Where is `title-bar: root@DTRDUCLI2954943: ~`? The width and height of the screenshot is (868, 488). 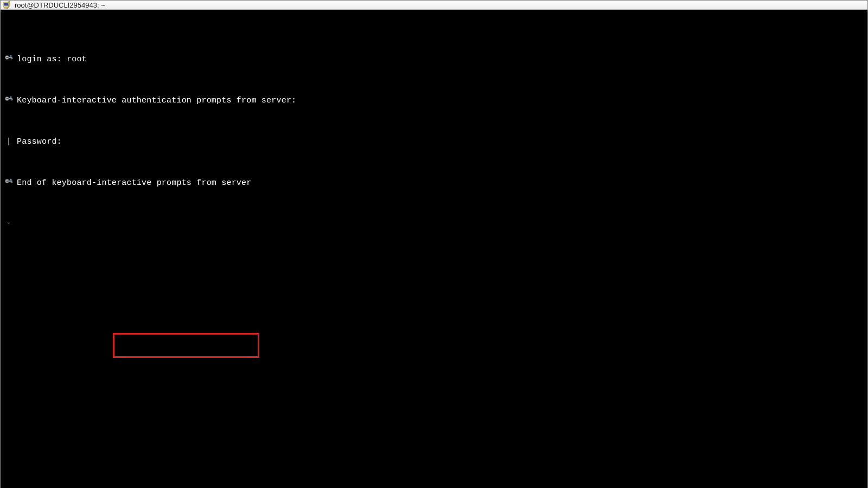
title-bar: root@DTRDUCLI2954943: ~ is located at coordinates (434, 5).